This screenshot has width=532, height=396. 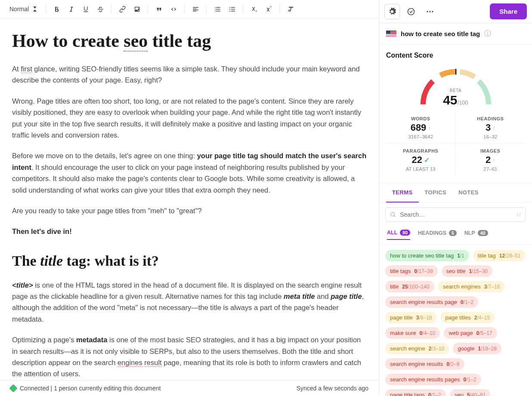 I want to click on term-chip: search engine results0/2–6, so click(x=425, y=364).